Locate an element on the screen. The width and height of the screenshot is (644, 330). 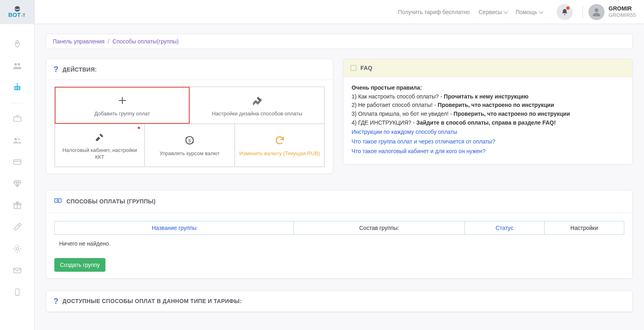
money-icon is located at coordinates (58, 202).